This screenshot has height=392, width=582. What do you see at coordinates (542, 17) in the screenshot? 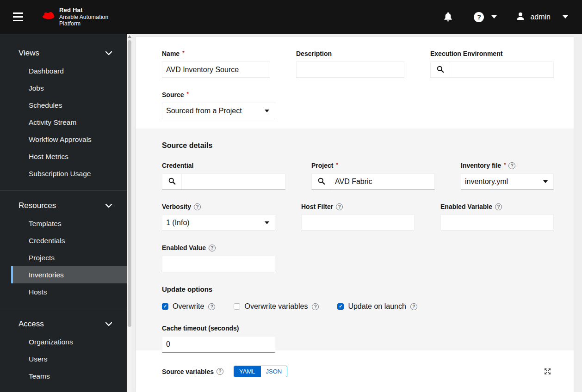
I see `user-menu: admin` at bounding box center [542, 17].